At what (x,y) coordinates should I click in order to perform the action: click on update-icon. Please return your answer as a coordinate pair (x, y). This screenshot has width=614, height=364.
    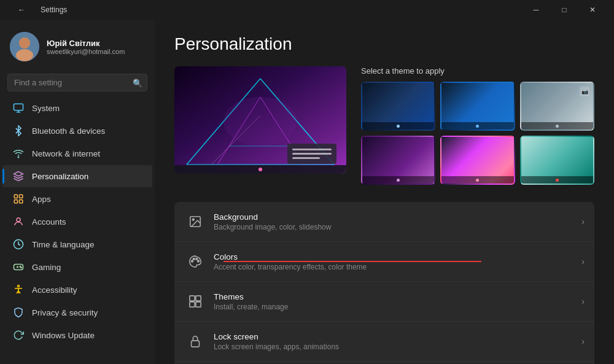
    Looking at the image, I should click on (18, 335).